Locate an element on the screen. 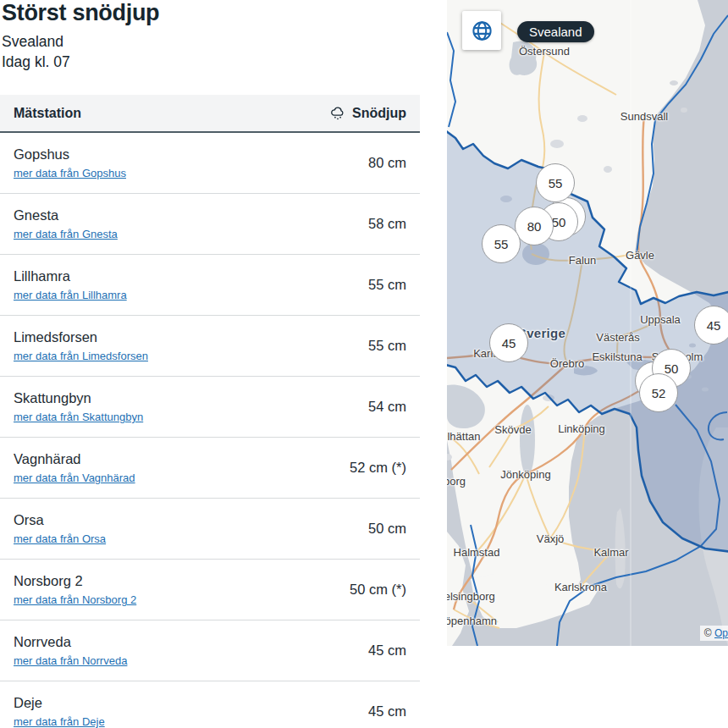  station-more-link: mer data från Skattungbyn is located at coordinates (78, 416).